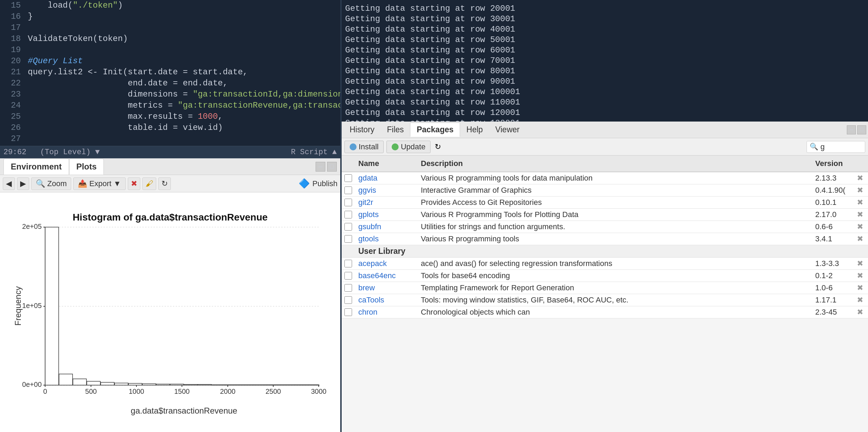 The height and width of the screenshot is (432, 868). Describe the element at coordinates (362, 130) in the screenshot. I see `tab-history: History` at that location.